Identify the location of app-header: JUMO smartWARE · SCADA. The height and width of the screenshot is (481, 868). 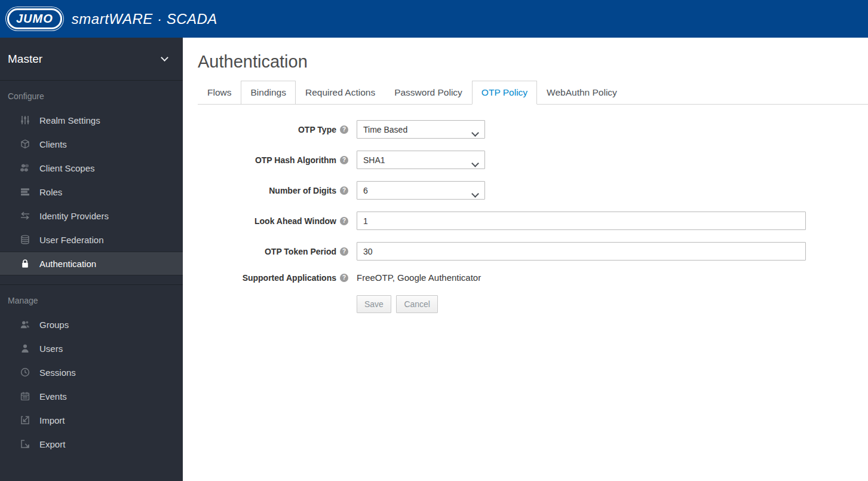
(434, 19).